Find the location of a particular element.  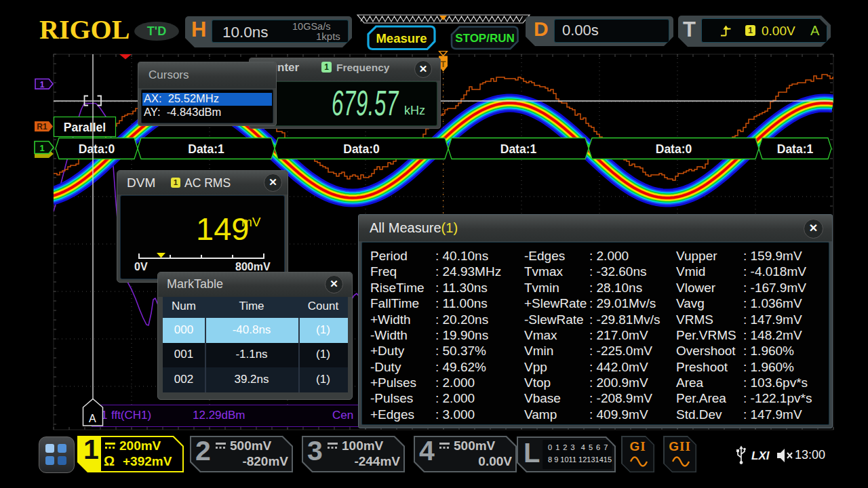

svg-text: 800mV is located at coordinates (253, 267).